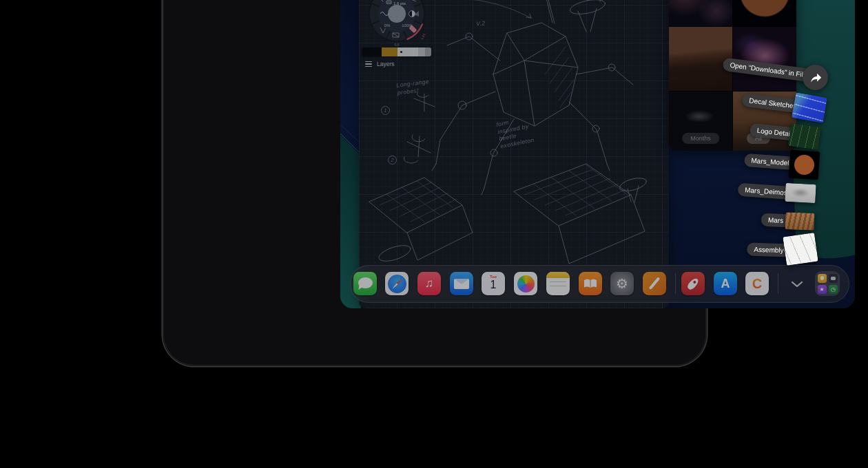 This screenshot has width=868, height=468. What do you see at coordinates (800, 249) in the screenshot?
I see `drag-thumb-assembly` at bounding box center [800, 249].